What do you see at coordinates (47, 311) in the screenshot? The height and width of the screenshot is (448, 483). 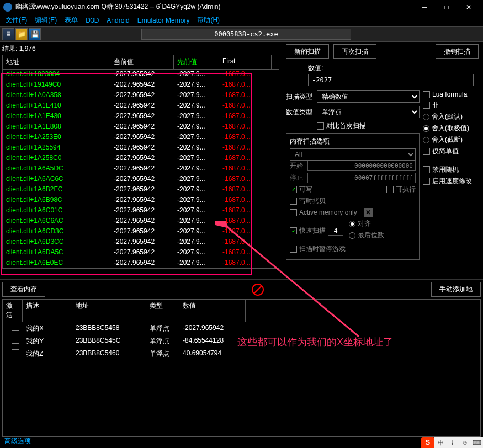 I see `ch-col-desc: 描述` at bounding box center [47, 311].